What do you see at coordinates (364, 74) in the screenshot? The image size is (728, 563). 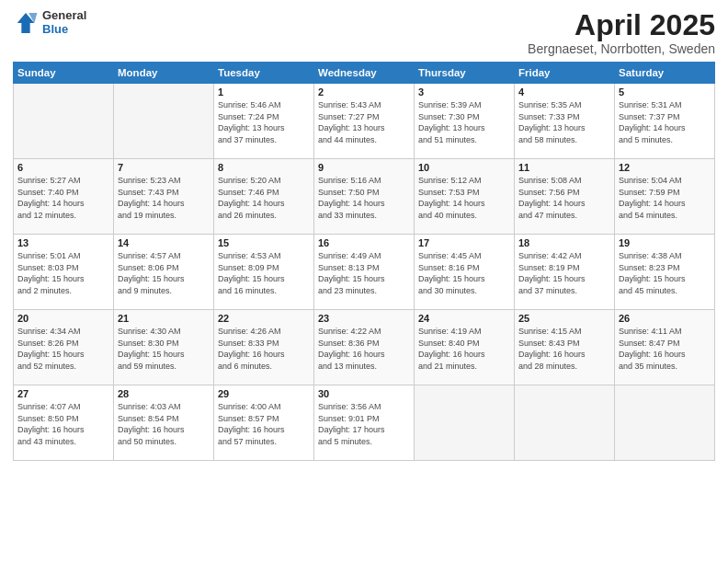 I see `days-of-week-row: SundayMondayTuesdayWednesdayThursdayFrid…` at bounding box center [364, 74].